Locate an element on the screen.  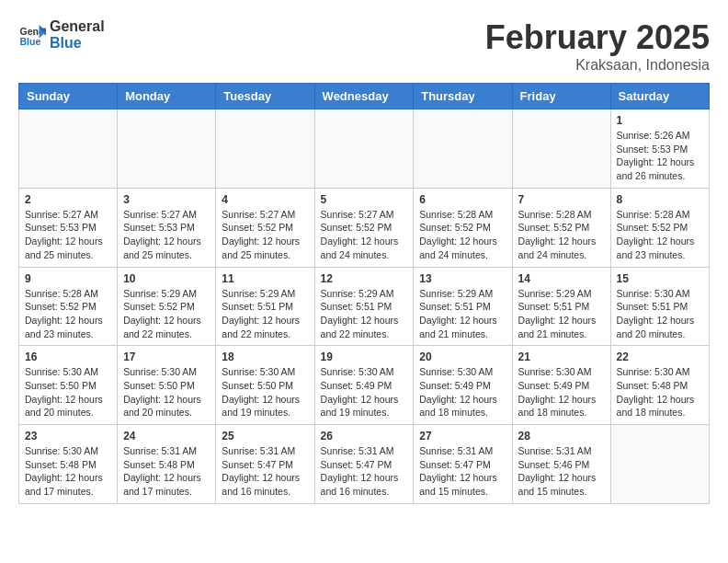
day-info: Sunrise: 5:29 AM Sunset: 5:52 PM Dayligh… is located at coordinates (166, 315).